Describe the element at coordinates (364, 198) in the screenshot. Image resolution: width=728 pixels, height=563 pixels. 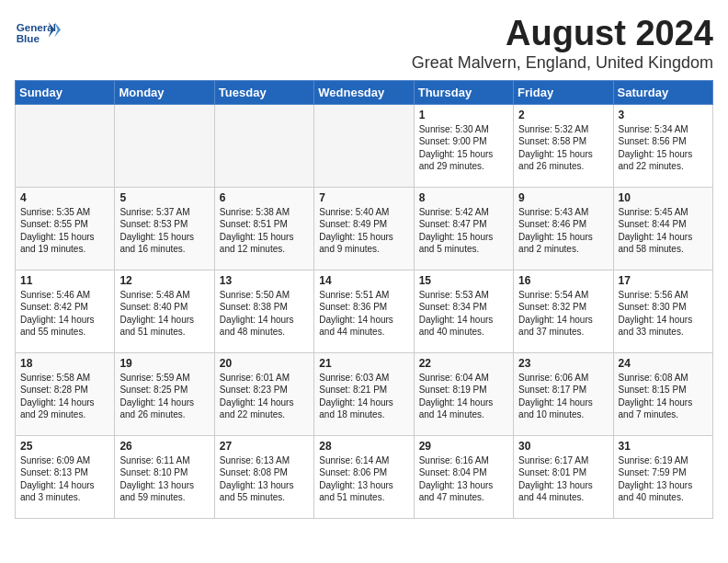
I see `day-number: 7` at that location.